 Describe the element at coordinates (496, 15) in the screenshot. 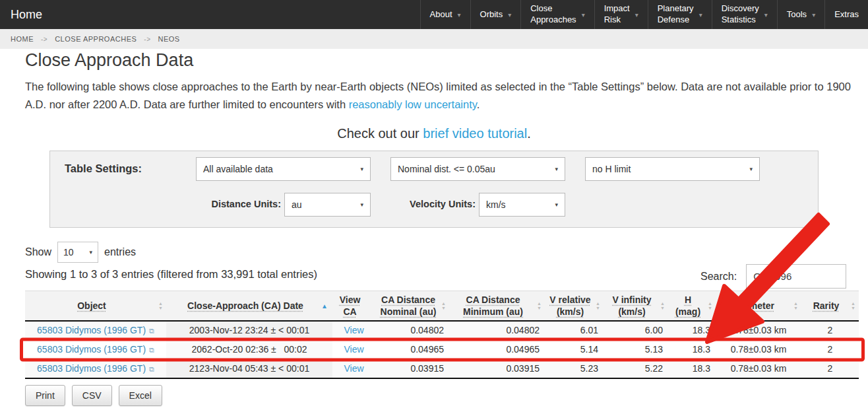

I see `nav-item-orbits: Orbits ▾` at that location.